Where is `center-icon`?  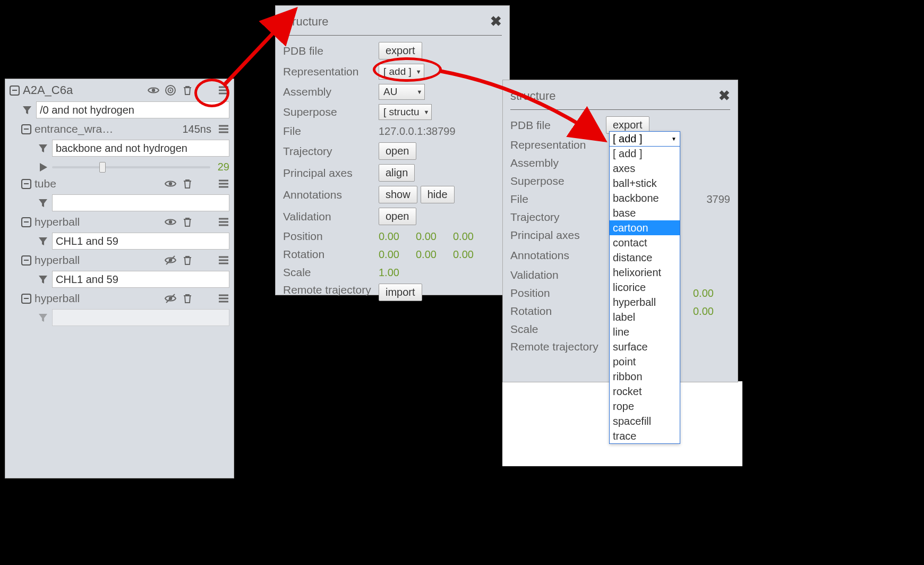 center-icon is located at coordinates (170, 90).